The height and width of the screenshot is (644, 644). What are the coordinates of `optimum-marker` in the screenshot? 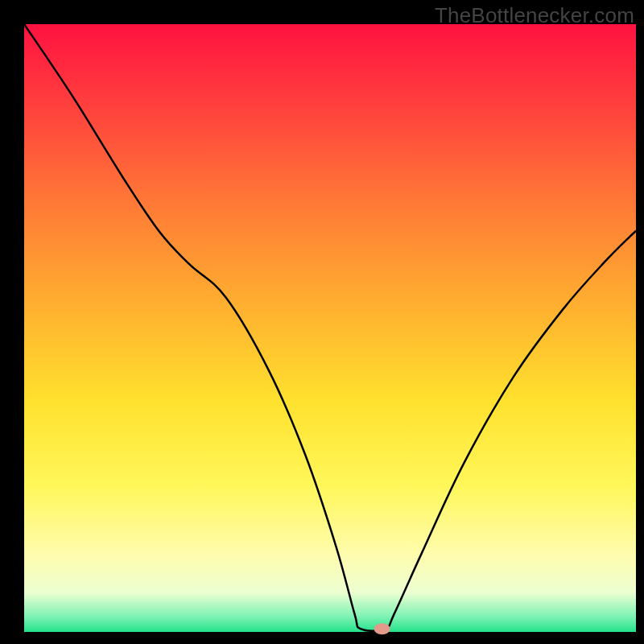 It's located at (382, 629).